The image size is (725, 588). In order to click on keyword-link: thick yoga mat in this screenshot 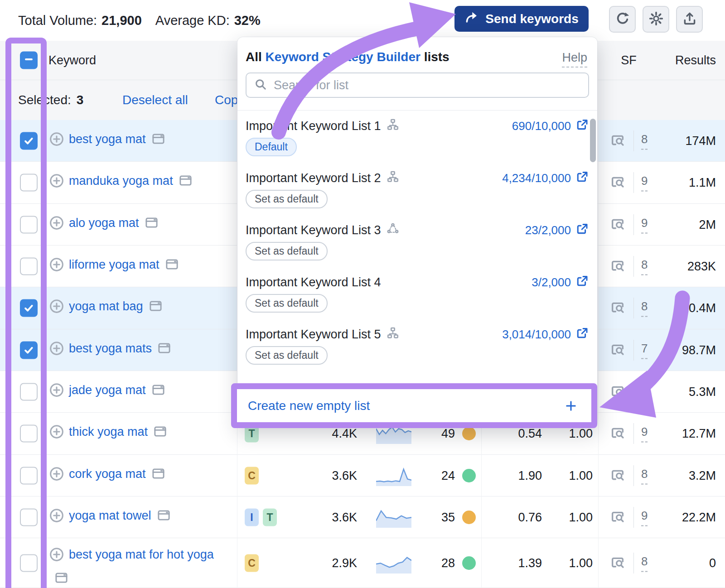, I will do `click(108, 432)`.